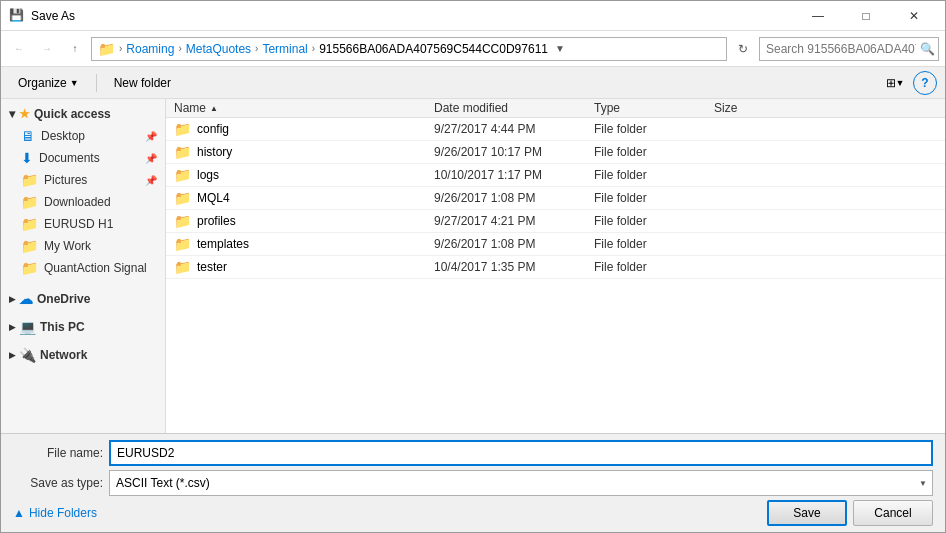 The height and width of the screenshot is (533, 946). I want to click on hide-folders-button: ▲ Hide Folders, so click(55, 513).